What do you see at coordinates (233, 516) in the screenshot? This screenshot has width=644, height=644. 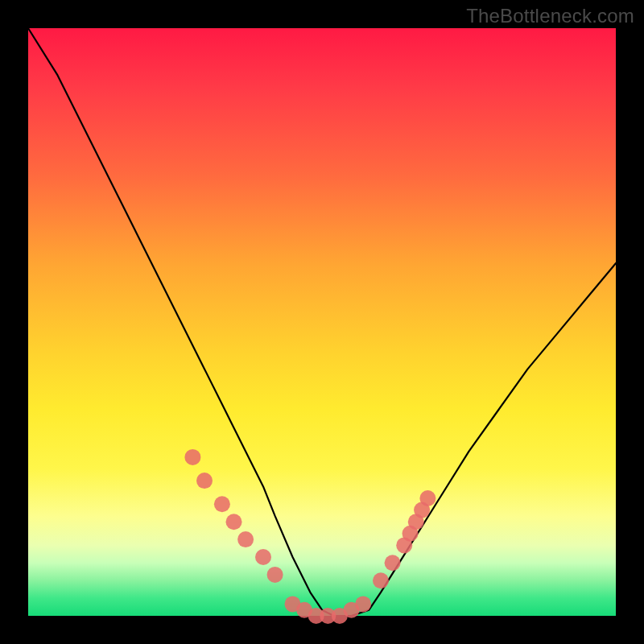 I see `markers-left` at bounding box center [233, 516].